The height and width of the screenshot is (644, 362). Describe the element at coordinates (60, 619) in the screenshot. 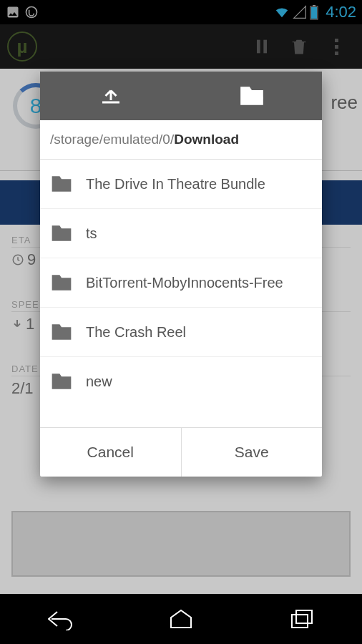

I see `back-icon` at that location.